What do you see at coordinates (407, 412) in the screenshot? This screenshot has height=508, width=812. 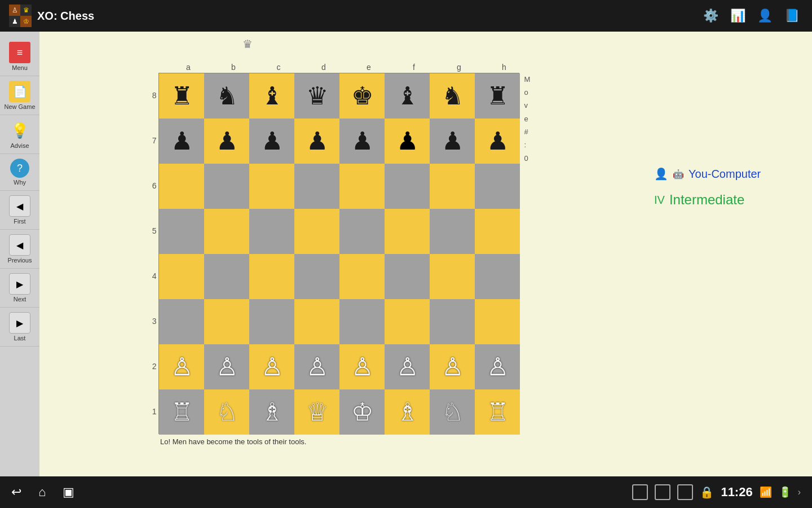 I see `cell-f1: ♗` at bounding box center [407, 412].